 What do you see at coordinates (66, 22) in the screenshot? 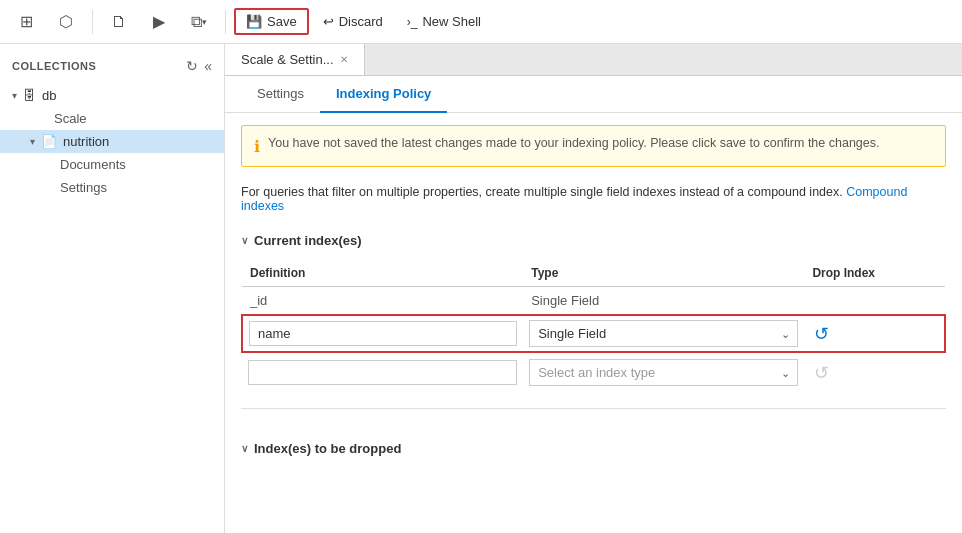
I see `cosmos-icon: ⬡` at bounding box center [66, 22].